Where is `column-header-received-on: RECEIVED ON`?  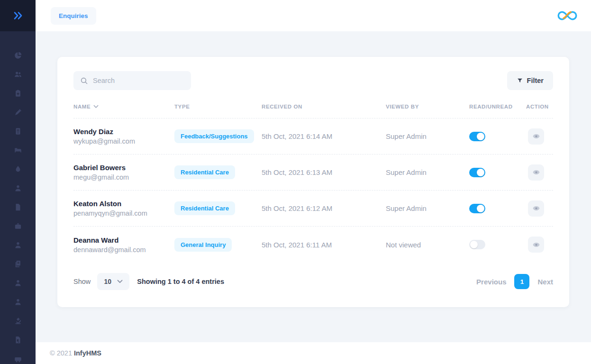
column-header-received-on: RECEIVED ON is located at coordinates (324, 107).